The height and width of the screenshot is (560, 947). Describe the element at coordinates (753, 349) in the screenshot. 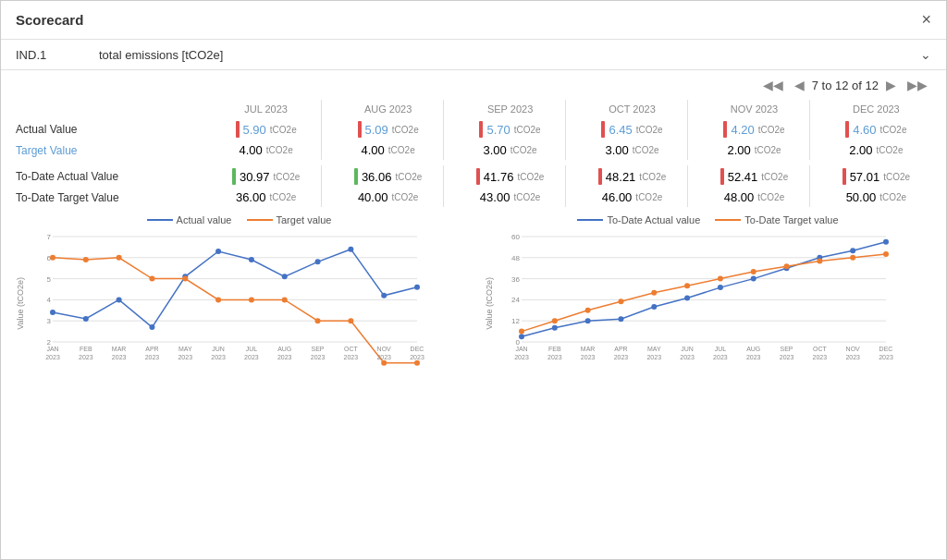

I see `svg-text: AUG` at that location.